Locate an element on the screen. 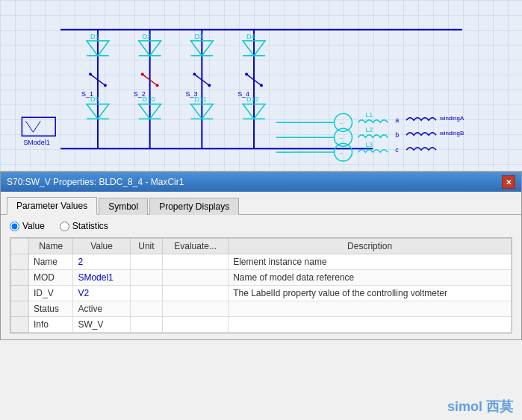 The height and width of the screenshot is (420, 522). dialog-titlebar: S70:SW_V Properties: BLDC_8_4 - MaxCir1 … is located at coordinates (261, 182).